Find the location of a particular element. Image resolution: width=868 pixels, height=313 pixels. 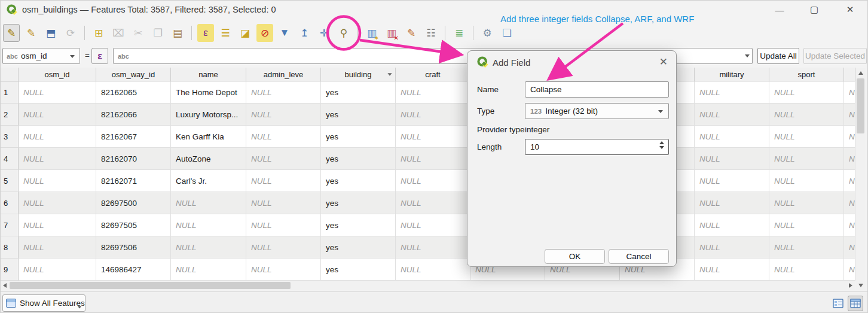

row-number: 3 is located at coordinates (10, 136).